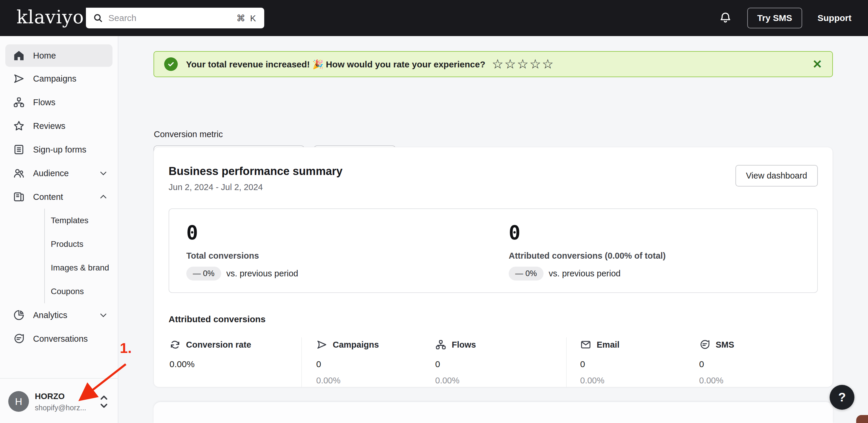 The height and width of the screenshot is (423, 868). Describe the element at coordinates (123, 18) in the screenshot. I see `search-placeholder: Search` at that location.